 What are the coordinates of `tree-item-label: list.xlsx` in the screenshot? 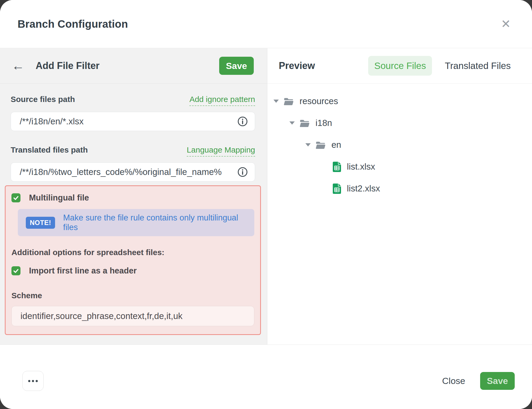 It's located at (361, 167).